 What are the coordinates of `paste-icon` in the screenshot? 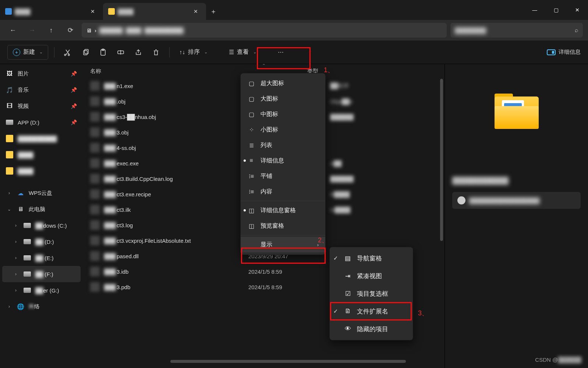 It's located at (103, 52).